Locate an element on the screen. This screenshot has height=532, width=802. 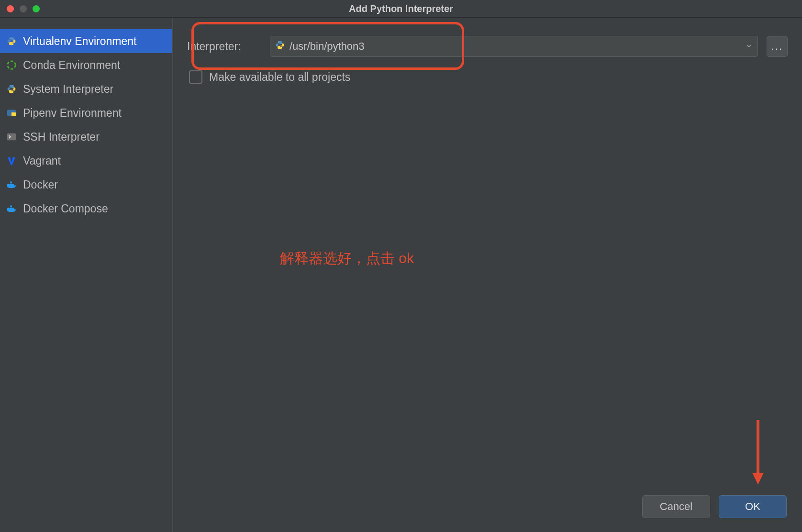
pipenv-icon is located at coordinates (11, 113).